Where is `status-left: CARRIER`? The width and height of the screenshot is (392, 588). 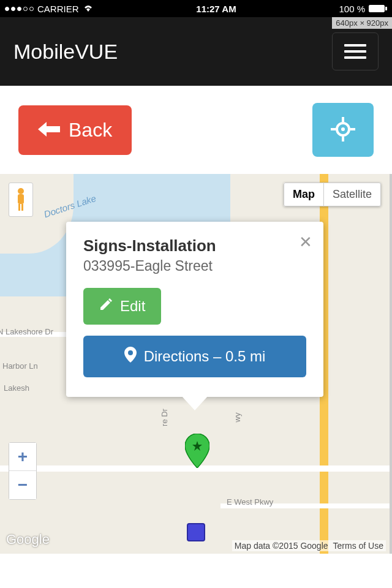
status-left: CARRIER is located at coordinates (49, 9).